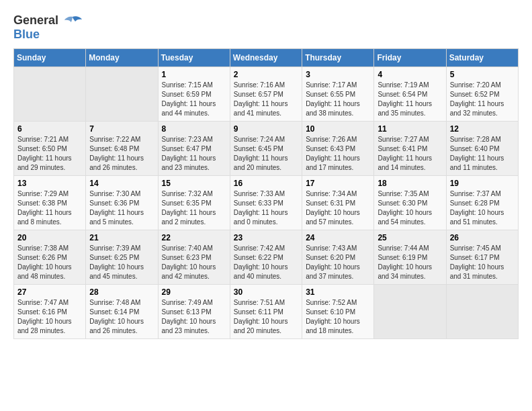 Image resolution: width=532 pixels, height=411 pixels. What do you see at coordinates (339, 258) in the screenshot?
I see `calendar-cell: 24Sunrise: 7:43 AM Sunset: 6:20 PM Dayli…` at bounding box center [339, 258].